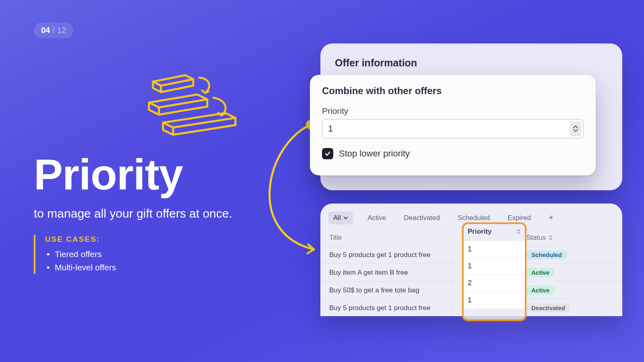  I want to click on row-title: Buy 50$ to get a free tote bag, so click(396, 290).